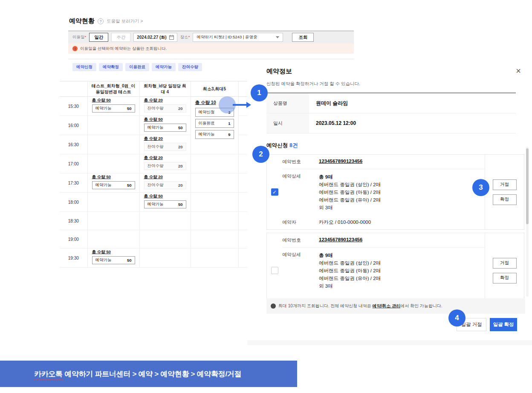 This screenshot has height=393, width=532. What do you see at coordinates (273, 306) in the screenshot?
I see `info-icon` at bounding box center [273, 306].